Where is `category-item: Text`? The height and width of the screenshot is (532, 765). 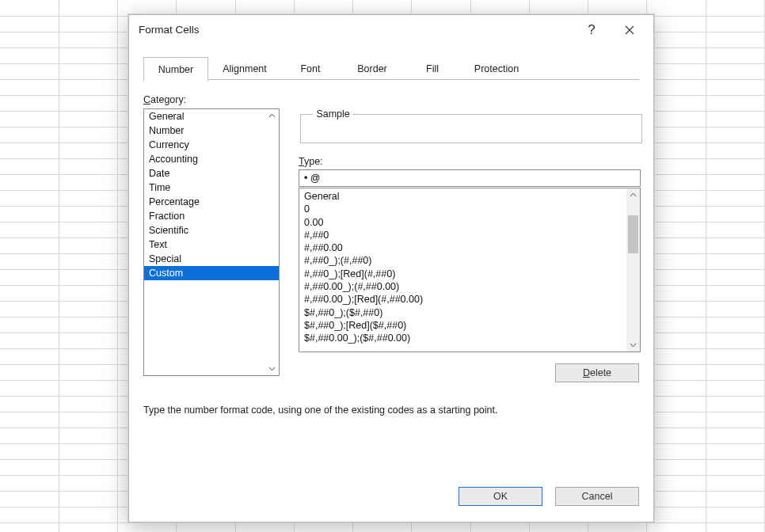
category-item: Text is located at coordinates (211, 245).